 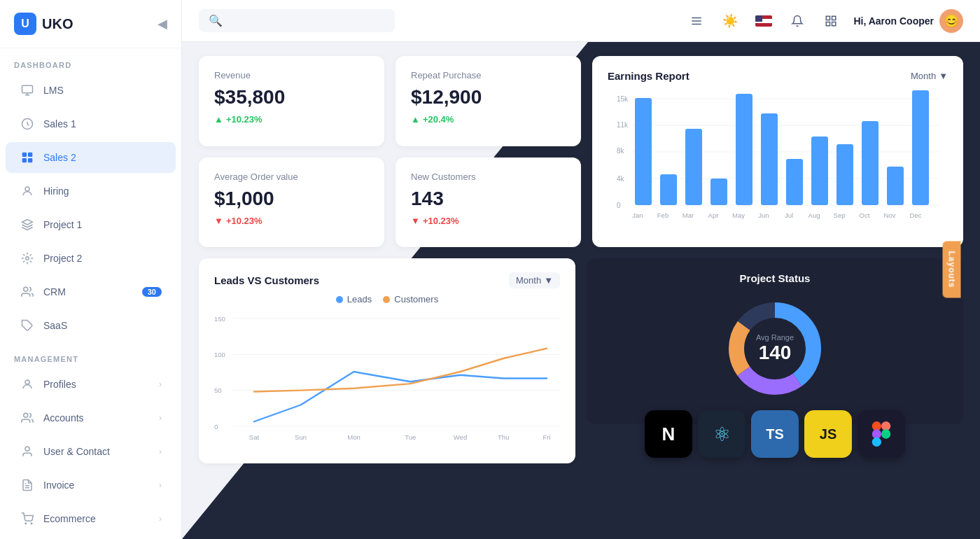 I want to click on leads-legend-dot, so click(x=340, y=300).